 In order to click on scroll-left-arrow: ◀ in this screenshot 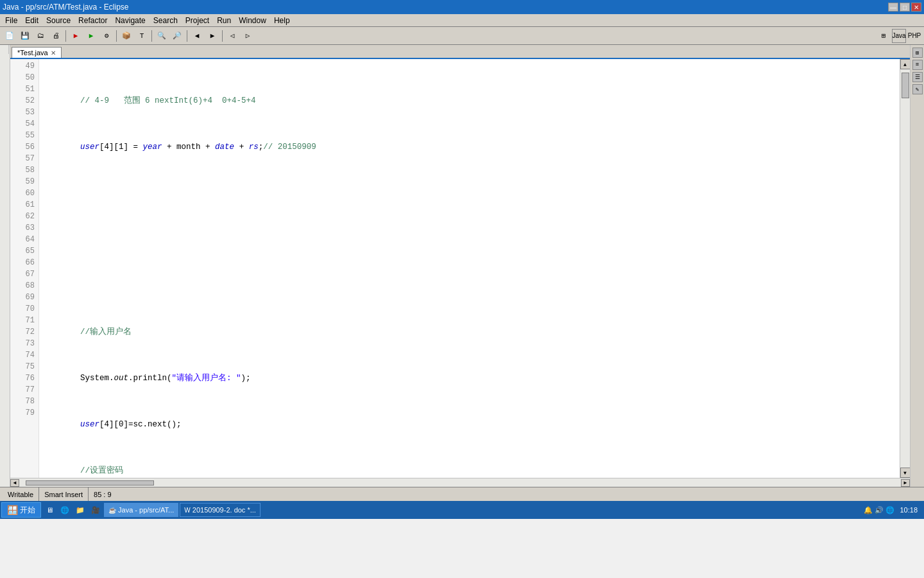, I will do `click(15, 483)`.